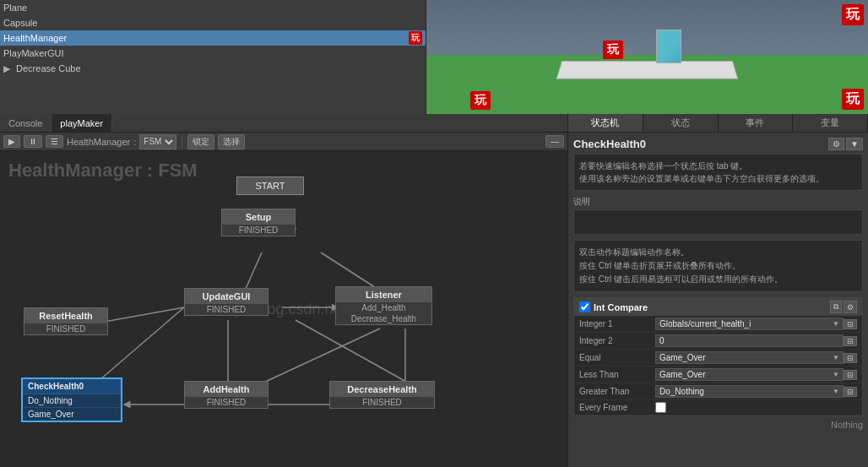  I want to click on decreasehealth-title: DecreaseHealth, so click(382, 389).